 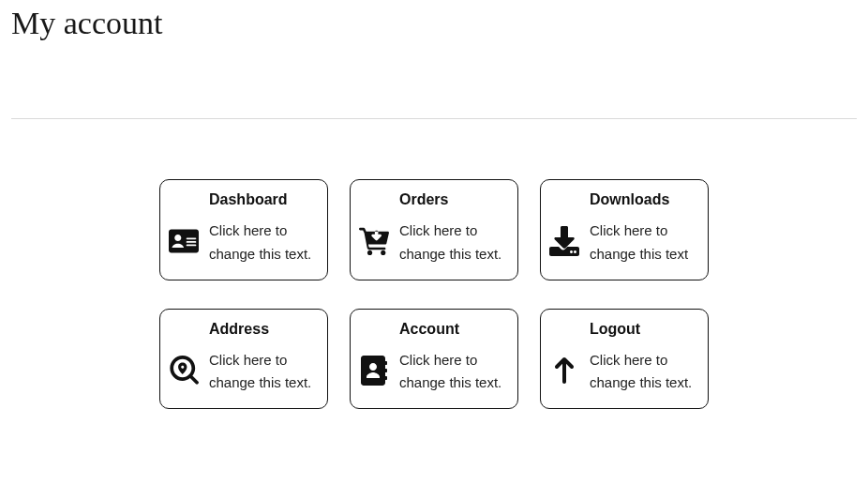 What do you see at coordinates (374, 241) in the screenshot?
I see `cart-download-icon` at bounding box center [374, 241].